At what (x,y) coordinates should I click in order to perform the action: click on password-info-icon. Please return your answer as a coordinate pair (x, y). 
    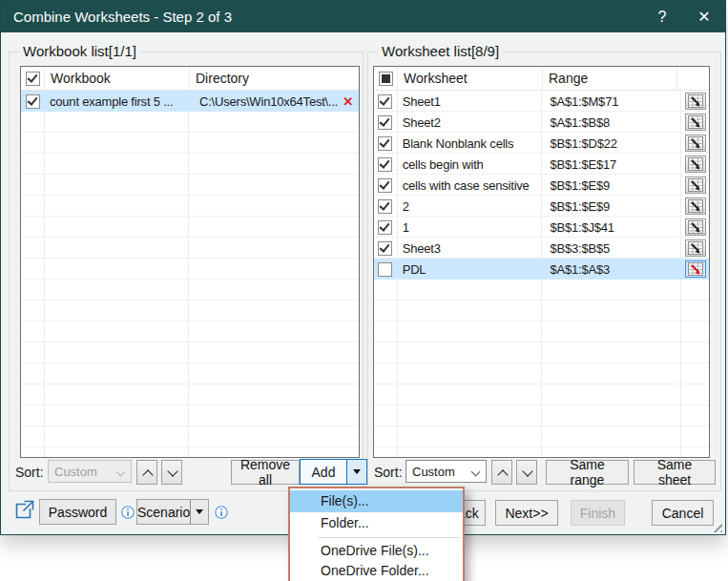
    Looking at the image, I should click on (128, 512).